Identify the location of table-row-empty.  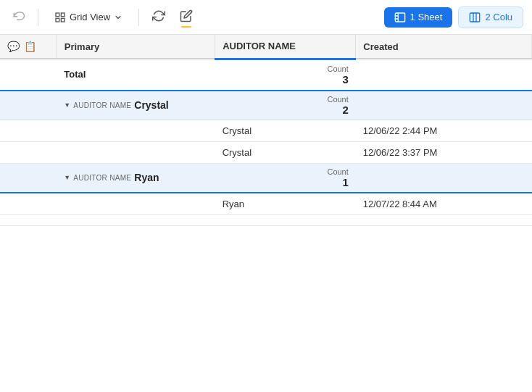
(266, 220).